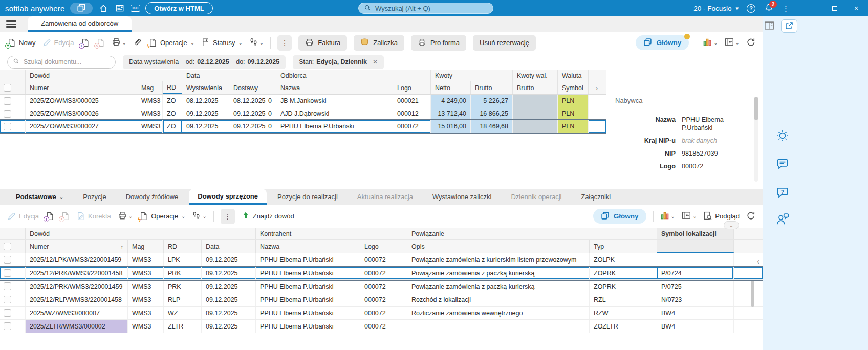  Describe the element at coordinates (535, 76) in the screenshot. I see `group-kwoty-wal: Kwoty wal.` at that location.